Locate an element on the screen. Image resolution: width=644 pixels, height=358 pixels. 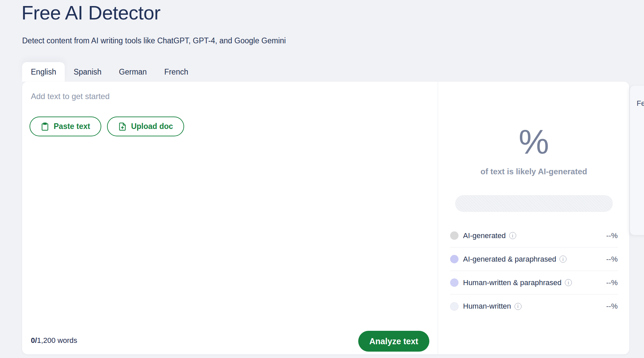
word-count-limit: 1,200 words is located at coordinates (57, 341).